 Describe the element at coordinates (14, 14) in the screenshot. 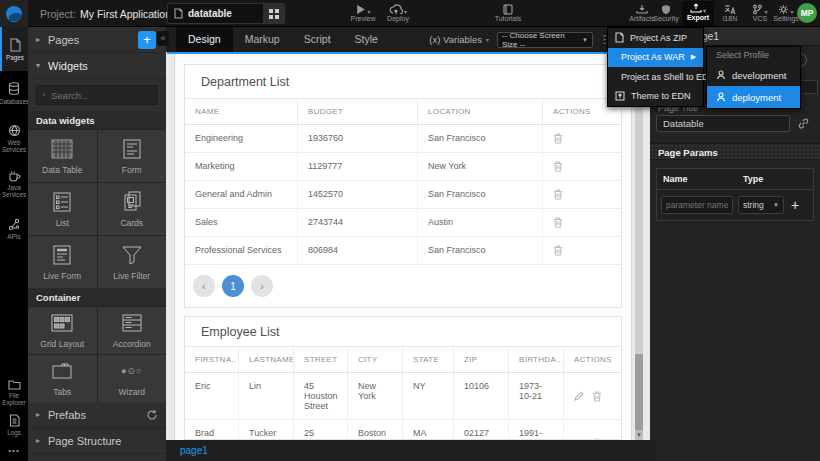

I see `app-logo` at that location.